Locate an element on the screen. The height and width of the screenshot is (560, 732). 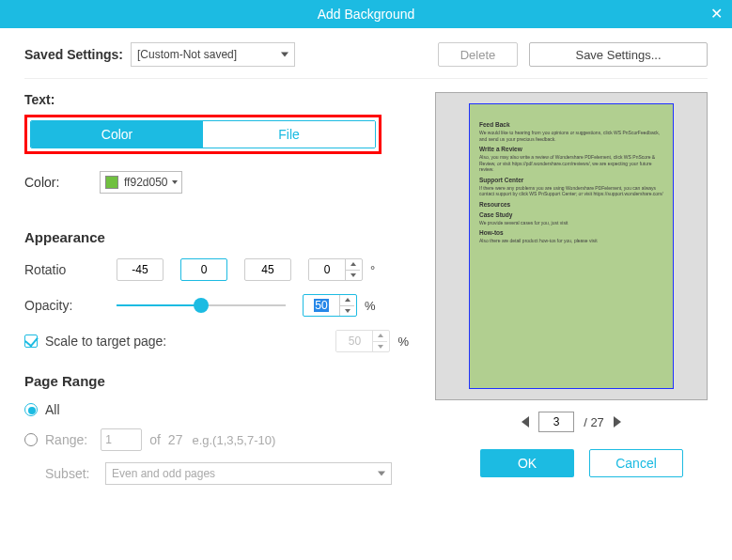
pagerange-title: Page Range is located at coordinates (226, 381).